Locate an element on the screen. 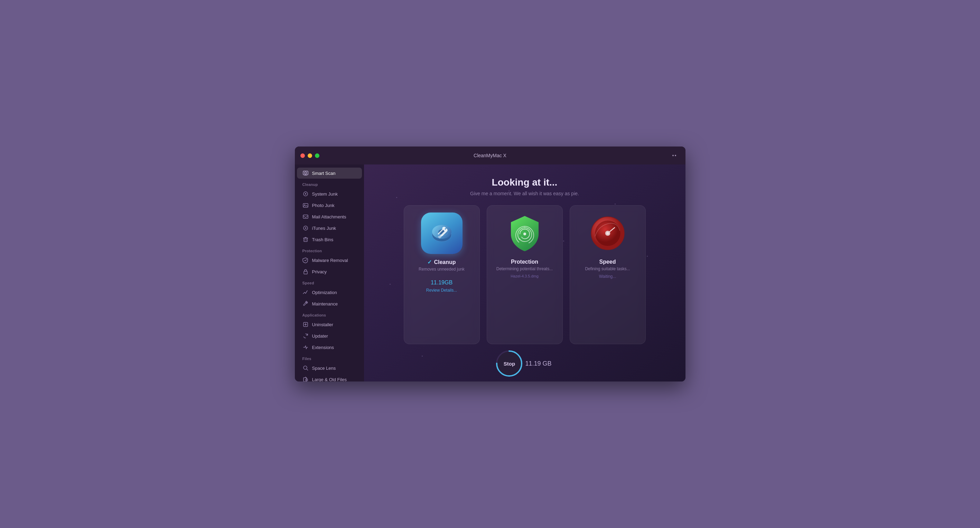 The width and height of the screenshot is (980, 528). cleanup-card: ✓ Cleanup Removes unneeded junk 11.19GB … is located at coordinates (442, 275).